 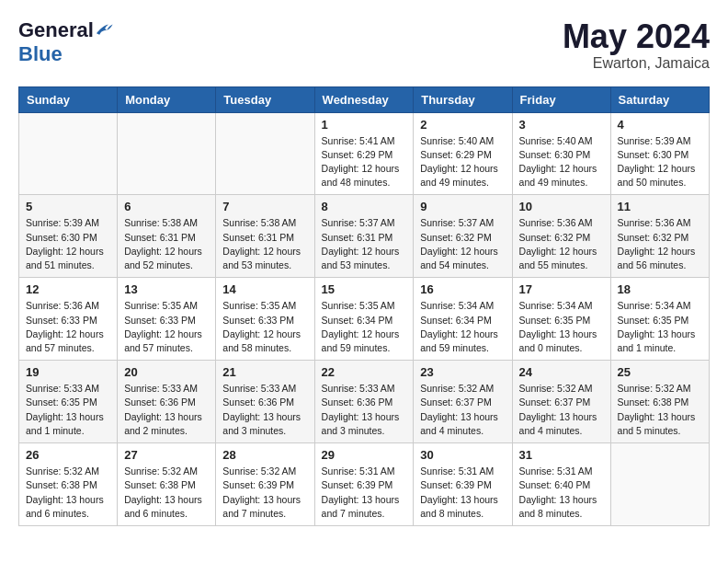 What do you see at coordinates (167, 99) in the screenshot?
I see `day-of-week-header: Monday` at bounding box center [167, 99].